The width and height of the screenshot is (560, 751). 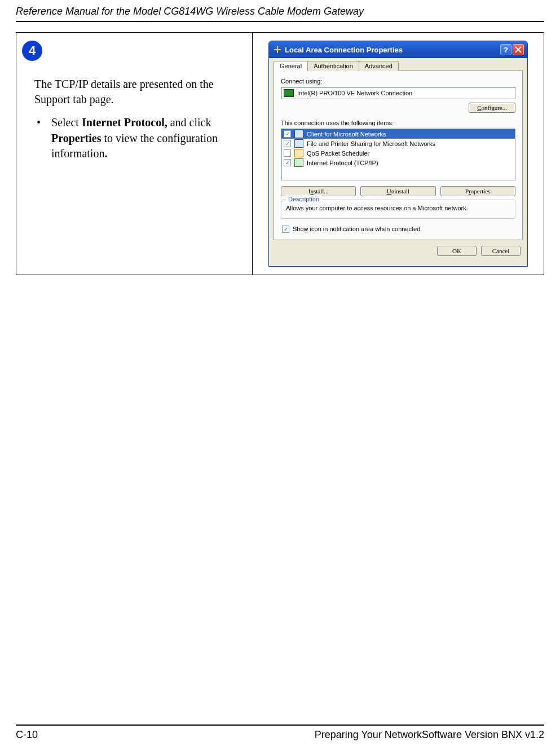 What do you see at coordinates (288, 143) in the screenshot?
I see `checkbox-file` at bounding box center [288, 143].